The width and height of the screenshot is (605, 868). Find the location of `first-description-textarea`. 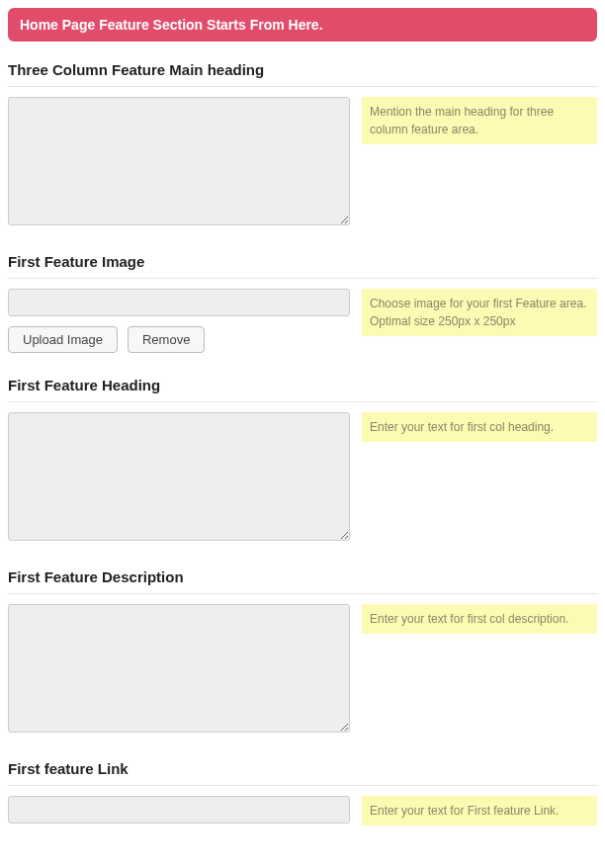

first-description-textarea is located at coordinates (179, 668).